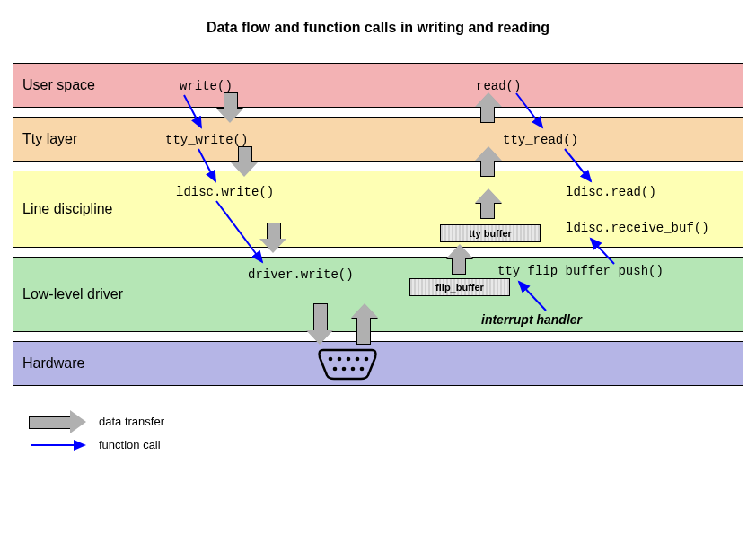 This screenshot has height=534, width=756. Describe the element at coordinates (60, 445) in the screenshot. I see `legend-fn-arrow-icon` at that location.